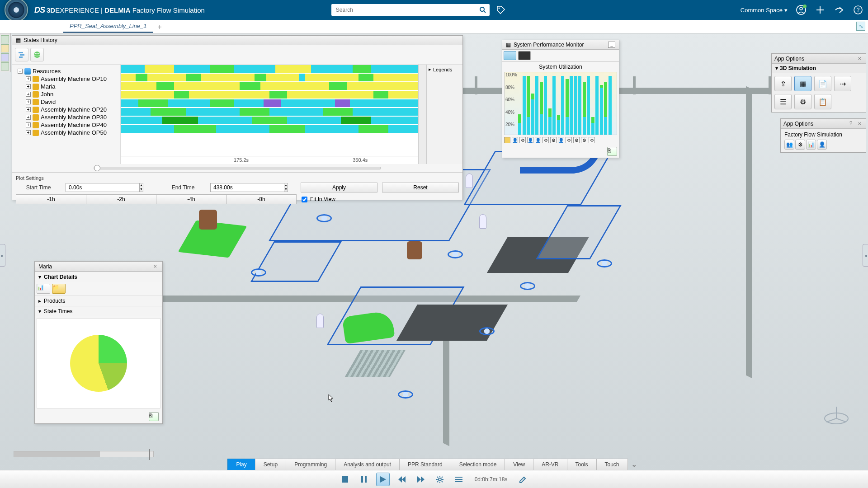 Image resolution: width=868 pixels, height=488 pixels. Describe the element at coordinates (783, 102) in the screenshot. I see `option-list-button: ☰` at that location.